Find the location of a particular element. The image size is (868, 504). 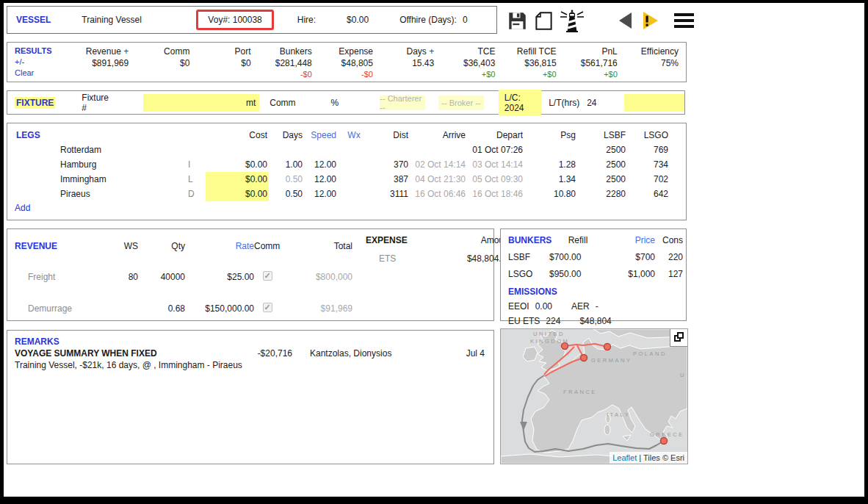

revenue-title: REVENUE is located at coordinates (61, 246).